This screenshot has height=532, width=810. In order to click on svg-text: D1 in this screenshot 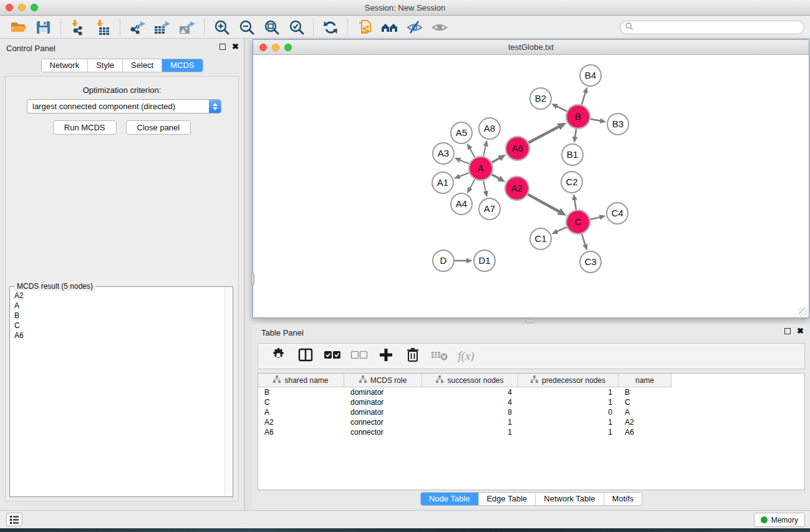, I will do `click(484, 261)`.